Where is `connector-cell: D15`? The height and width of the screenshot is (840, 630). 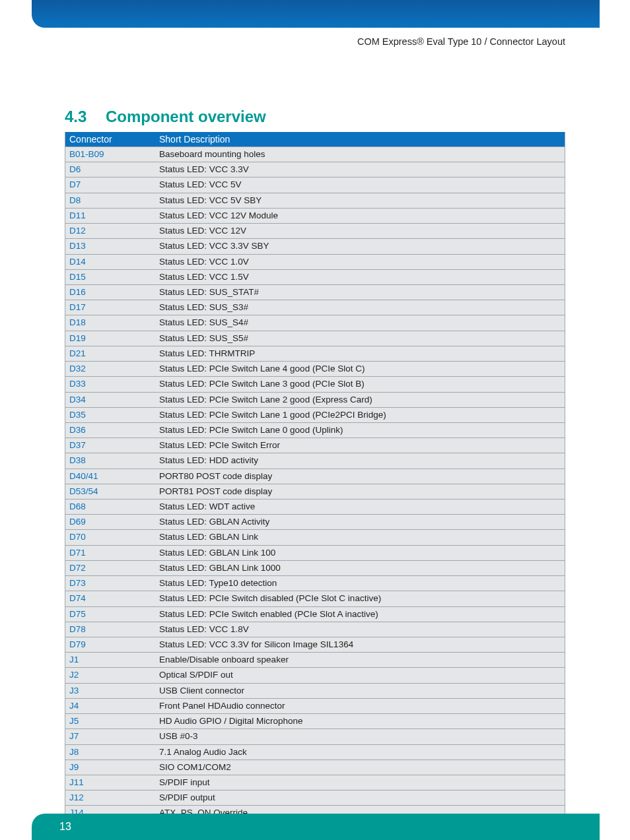 connector-cell: D15 is located at coordinates (110, 277).